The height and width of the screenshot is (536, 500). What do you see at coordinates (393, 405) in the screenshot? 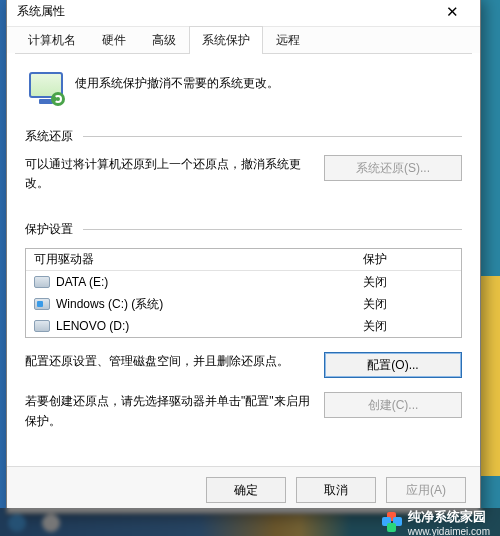
I see `create-restore-point-button: 创建(C)...` at bounding box center [393, 405].